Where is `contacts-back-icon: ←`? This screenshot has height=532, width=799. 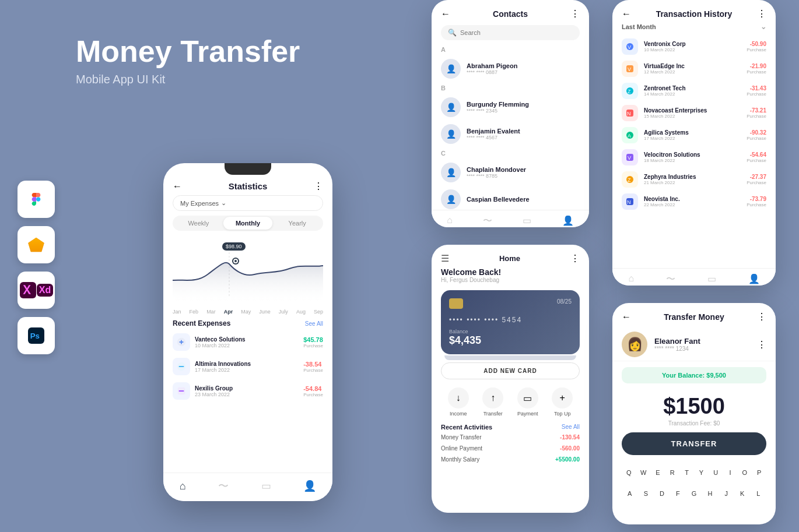 contacts-back-icon: ← is located at coordinates (446, 14).